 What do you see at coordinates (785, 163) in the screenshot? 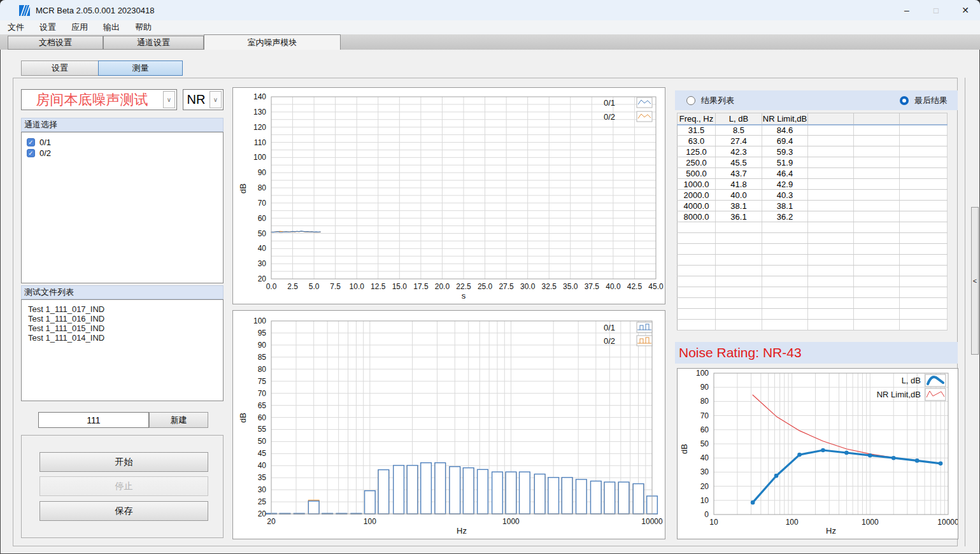
I see `table-cell: 51.9` at bounding box center [785, 163].